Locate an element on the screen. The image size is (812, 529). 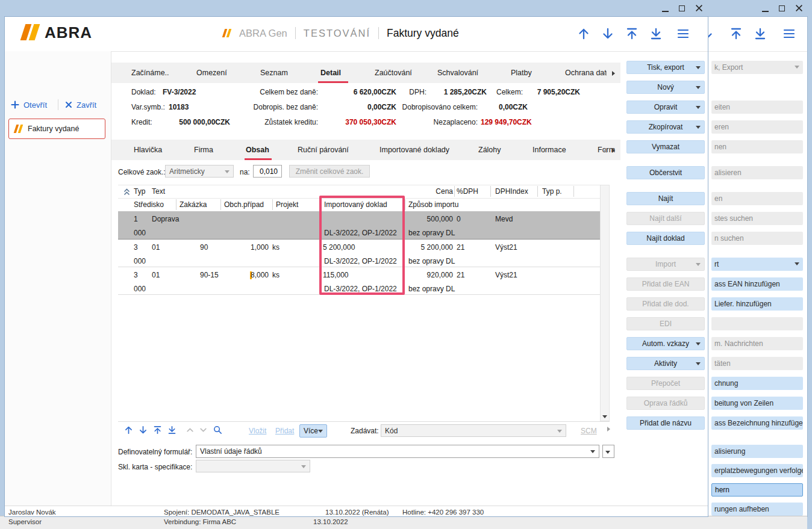
def-form-menu-button is located at coordinates (608, 451).